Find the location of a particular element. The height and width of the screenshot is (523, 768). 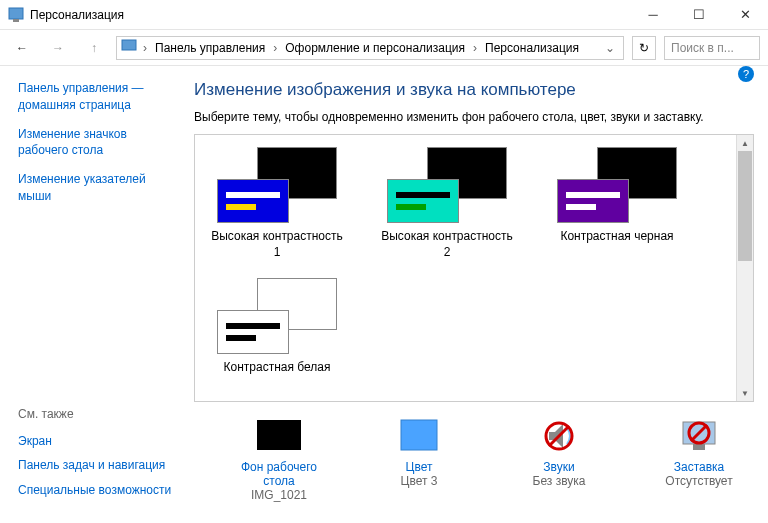

breadcrumb-3: Персонализация is located at coordinates (532, 48).